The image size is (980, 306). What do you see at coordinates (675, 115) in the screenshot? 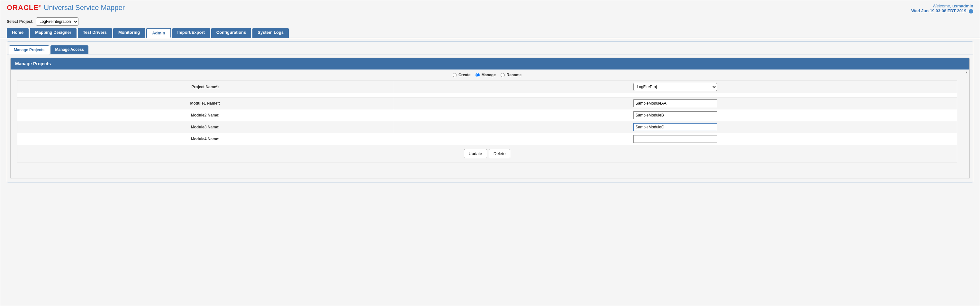
I see `module2-input` at bounding box center [675, 115].